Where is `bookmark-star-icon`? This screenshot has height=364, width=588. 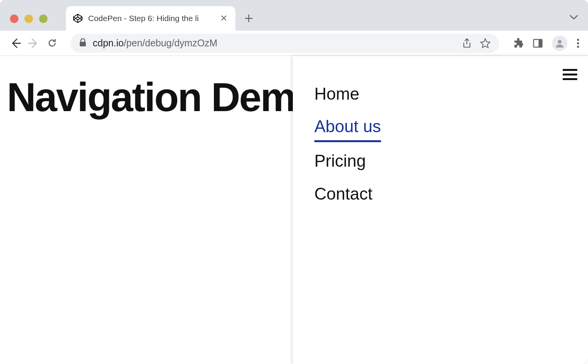 bookmark-star-icon is located at coordinates (485, 43).